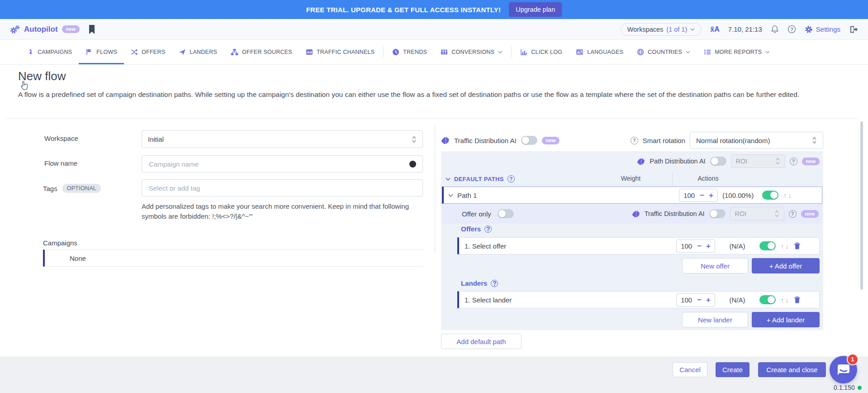 This screenshot has width=868, height=393. I want to click on traffic-distribution-row: Traffic Distribution AI new ? Smart rota…, so click(632, 140).